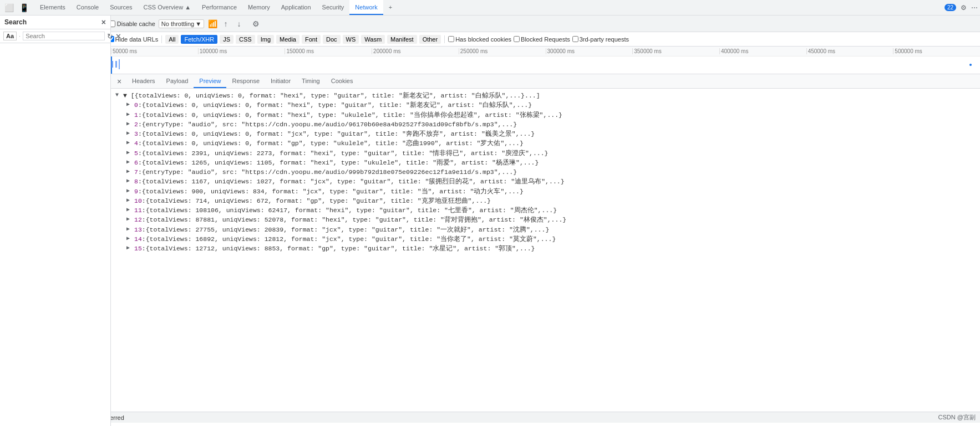 This screenshot has width=980, height=426. Describe the element at coordinates (351, 39) in the screenshot. I see `filter-ws-btn: WS` at that location.